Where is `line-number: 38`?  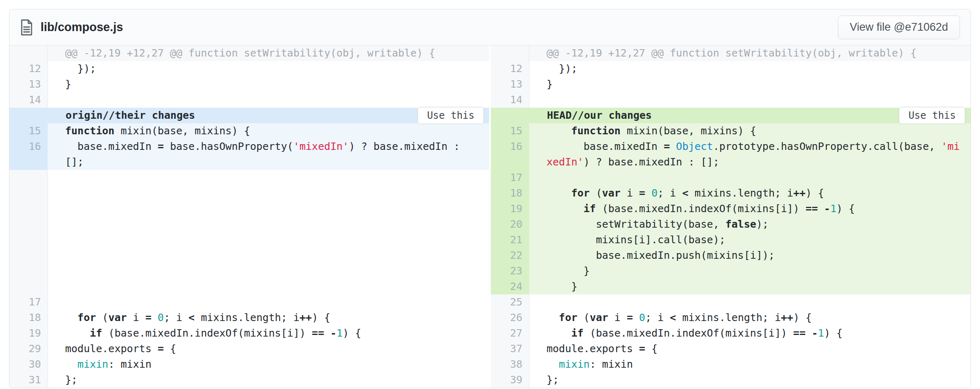 line-number: 38 is located at coordinates (510, 364).